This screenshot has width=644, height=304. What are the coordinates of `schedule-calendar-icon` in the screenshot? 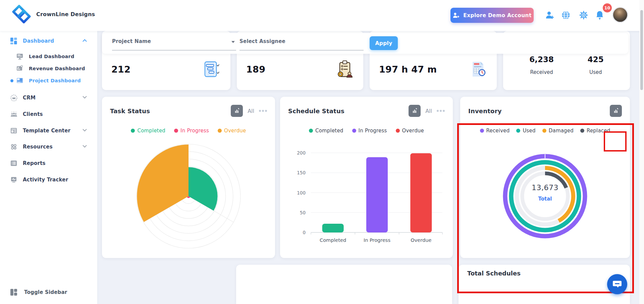 It's located at (212, 69).